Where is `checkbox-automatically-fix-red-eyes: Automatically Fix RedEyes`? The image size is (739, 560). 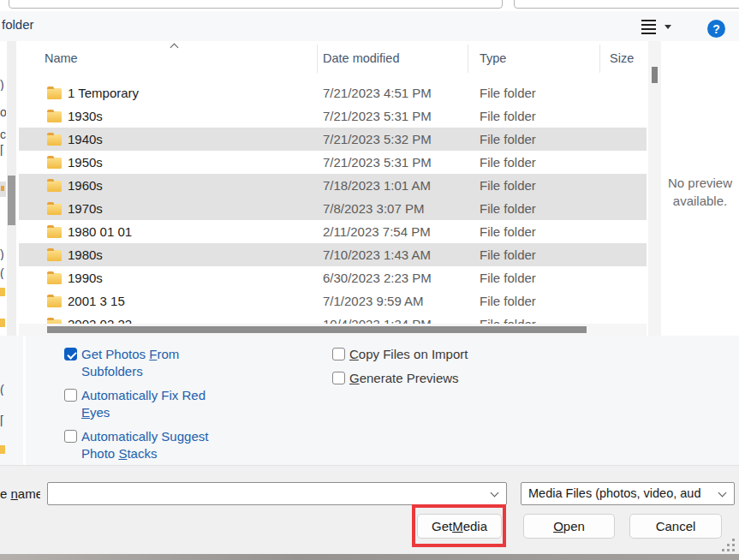
checkbox-automatically-fix-red-eyes: Automatically Fix RedEyes is located at coordinates (135, 404).